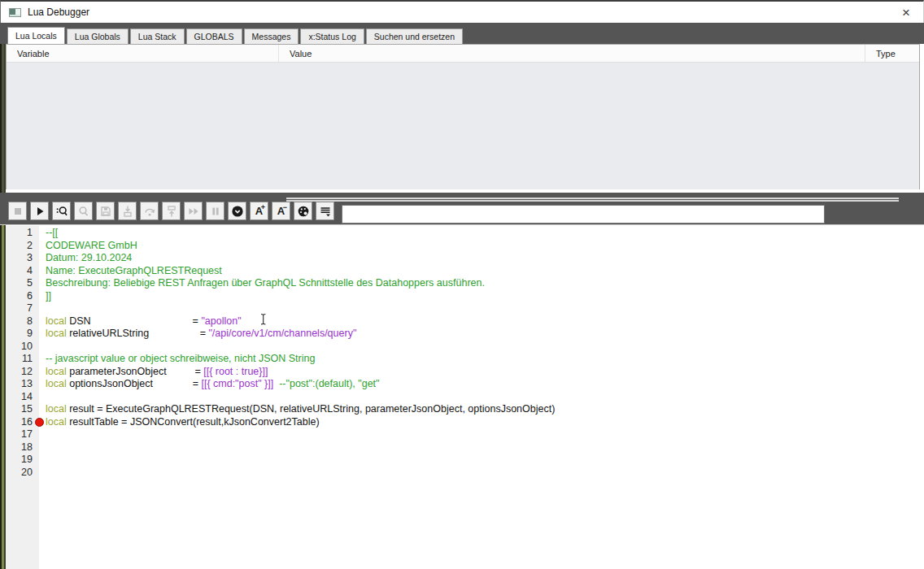 The width and height of the screenshot is (924, 569). I want to click on line-number: 7, so click(23, 309).